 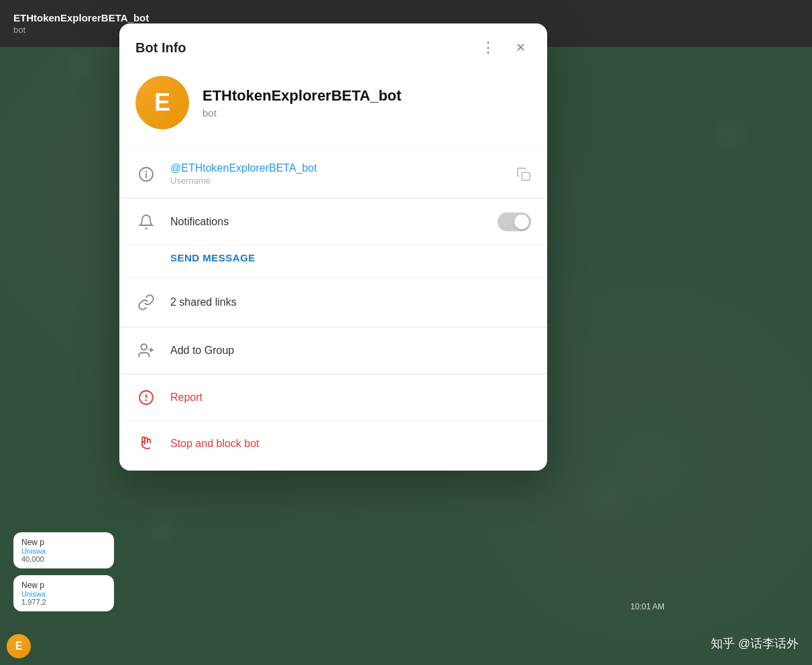 I want to click on chat-bubble-1: New p Uniswa 40,000, so click(x=64, y=550).